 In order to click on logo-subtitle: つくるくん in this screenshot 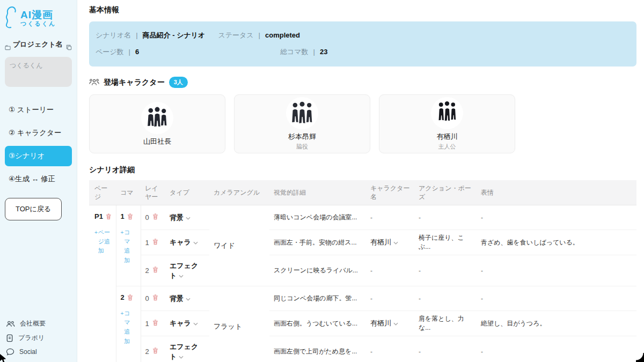, I will do `click(38, 24)`.